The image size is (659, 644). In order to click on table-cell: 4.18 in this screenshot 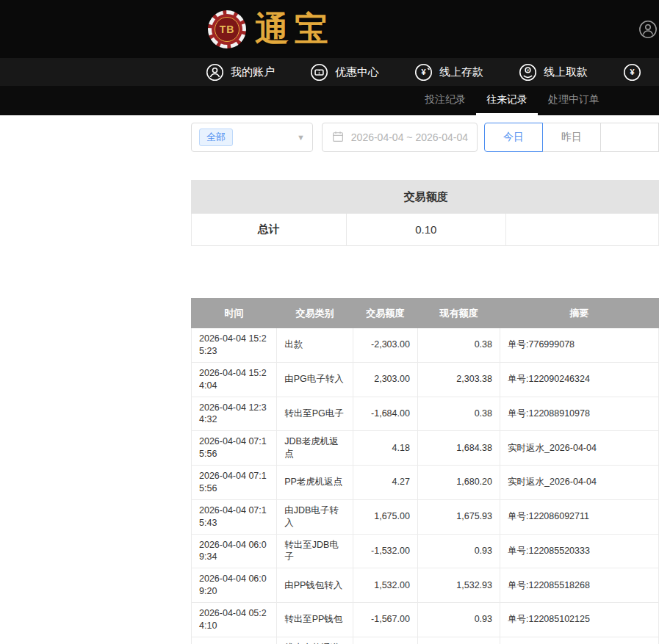, I will do `click(385, 448)`.